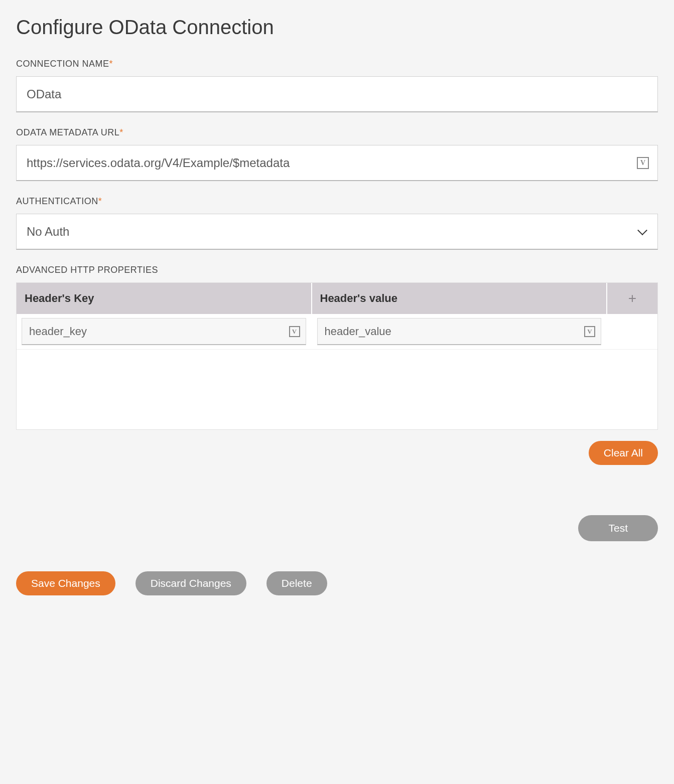 The height and width of the screenshot is (784, 674). I want to click on add-header-button: +, so click(632, 298).